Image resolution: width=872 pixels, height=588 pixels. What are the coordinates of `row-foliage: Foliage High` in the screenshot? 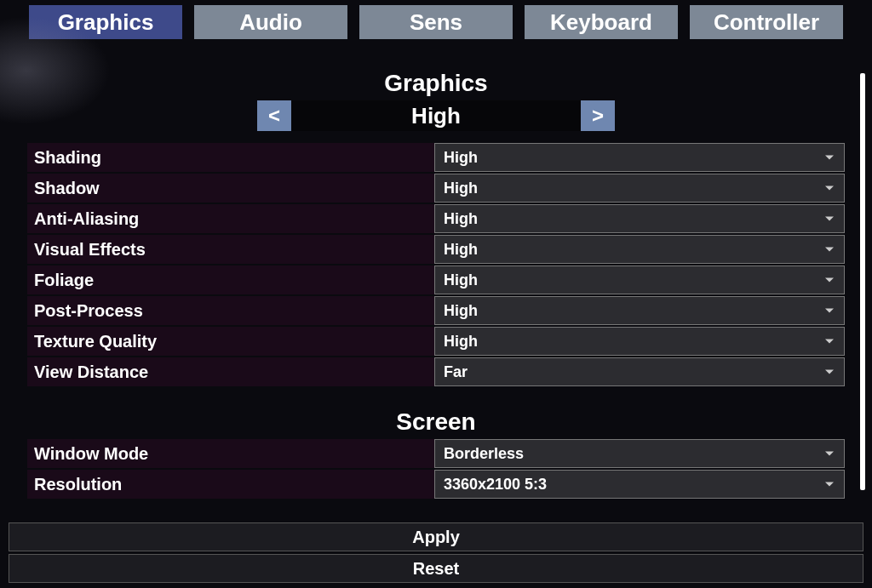 It's located at (436, 280).